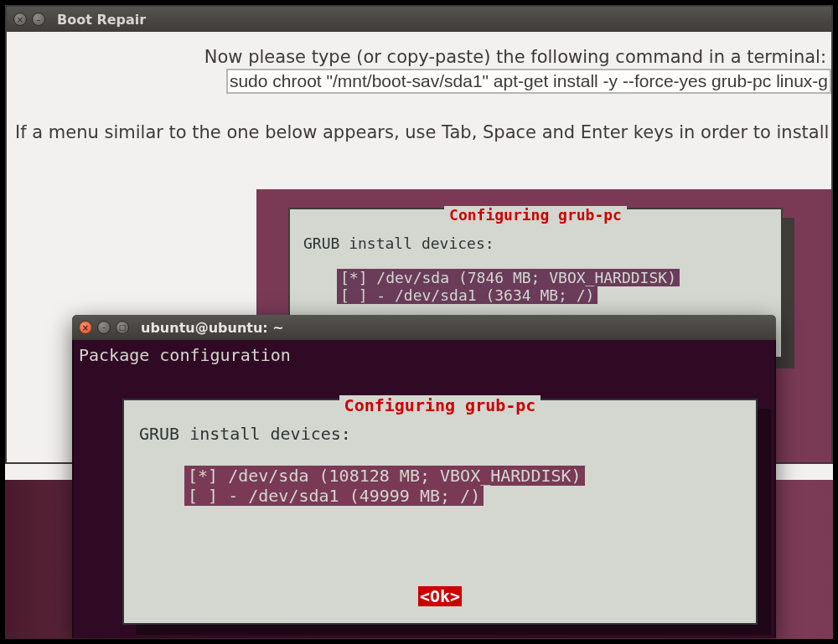  Describe the element at coordinates (213, 328) in the screenshot. I see `terminal-title: ubuntu@ubuntu: ~` at that location.